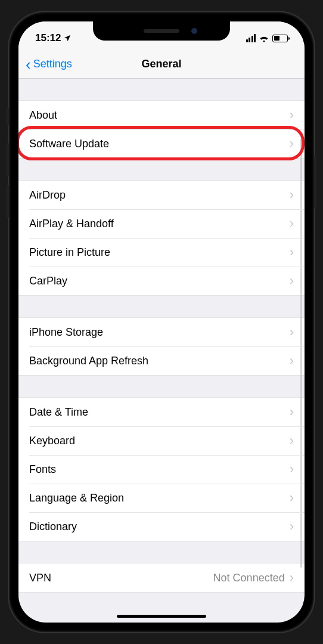 This screenshot has width=323, height=644. What do you see at coordinates (162, 617) in the screenshot?
I see `home-indicator` at bounding box center [162, 617].